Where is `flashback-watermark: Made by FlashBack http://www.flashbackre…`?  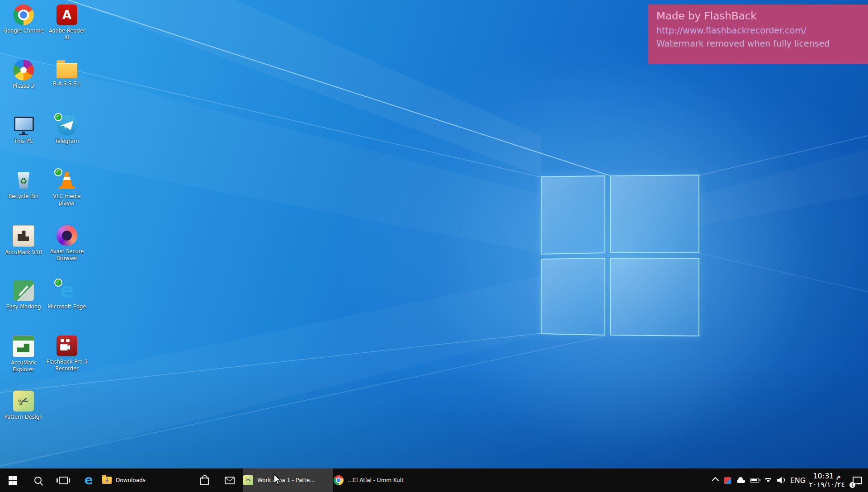 flashback-watermark: Made by FlashBack http://www.flashbackre… is located at coordinates (758, 34).